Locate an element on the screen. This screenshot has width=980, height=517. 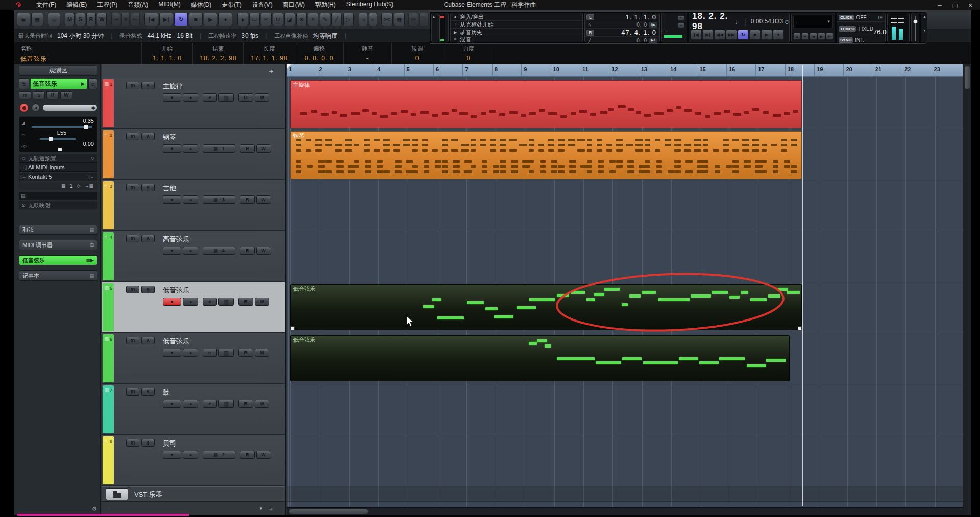
vertical-scrollbar is located at coordinates (967, 290).